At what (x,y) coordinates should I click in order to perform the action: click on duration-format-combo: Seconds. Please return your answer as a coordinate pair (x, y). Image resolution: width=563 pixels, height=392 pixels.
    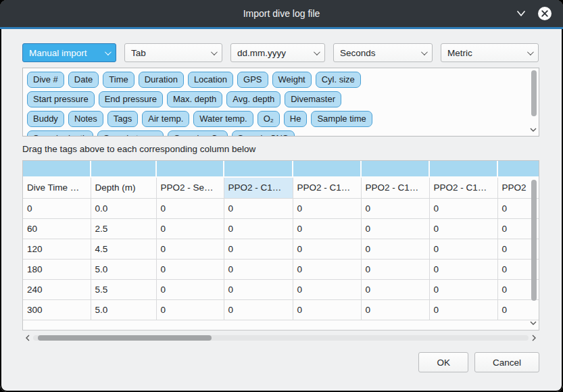
    Looking at the image, I should click on (383, 53).